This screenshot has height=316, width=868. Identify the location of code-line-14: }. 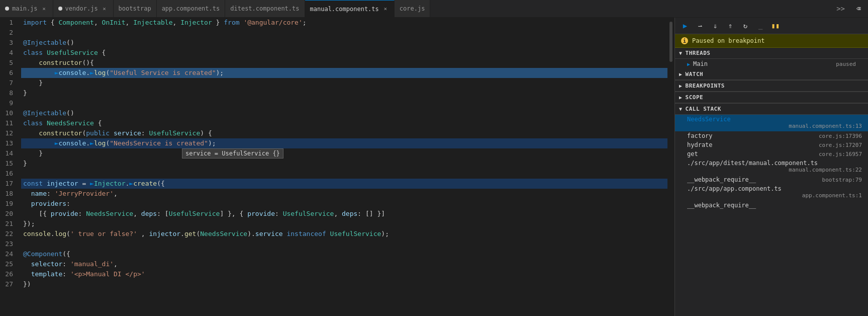
(344, 153).